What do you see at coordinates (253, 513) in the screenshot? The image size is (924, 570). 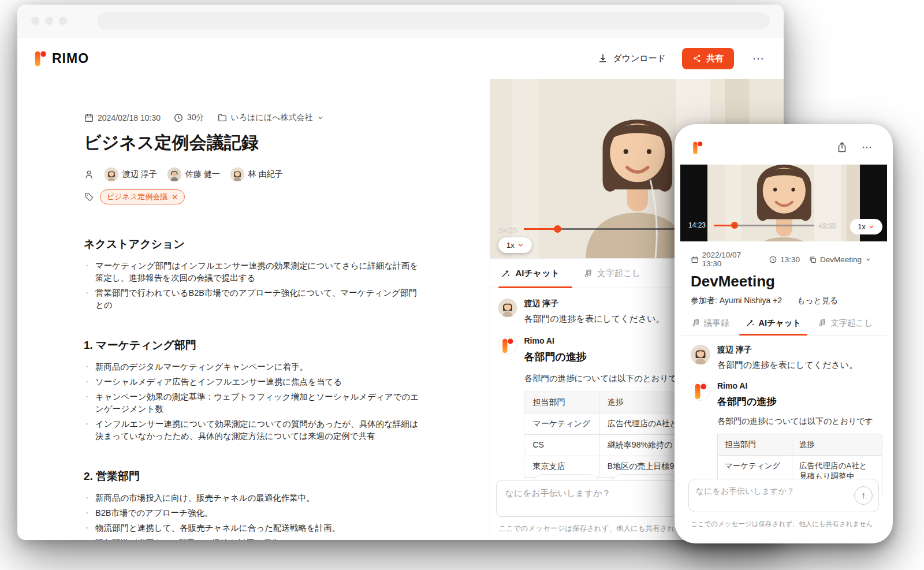 I see `bullet-item: ・B2B市場でのアプローチ強化。` at bounding box center [253, 513].